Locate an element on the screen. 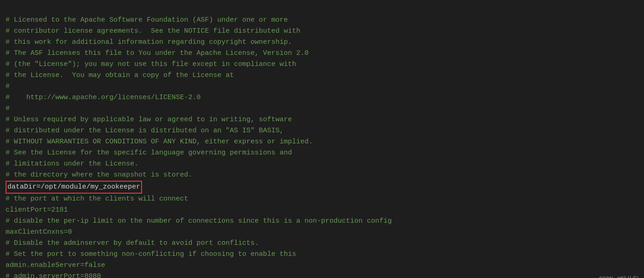 The width and height of the screenshot is (644, 278). code-line: # http://www.apache.org/licenses/LICENSE… is located at coordinates (322, 98).